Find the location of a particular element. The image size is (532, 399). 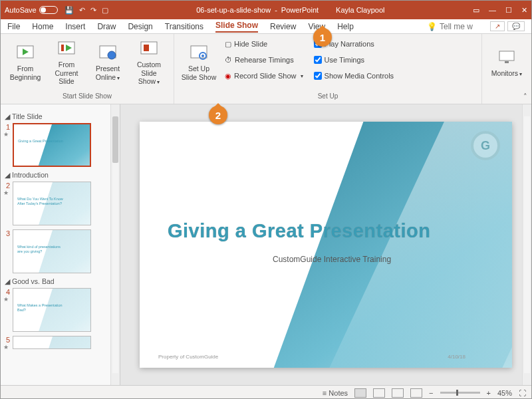

tab-insert: Insert is located at coordinates (75, 27).